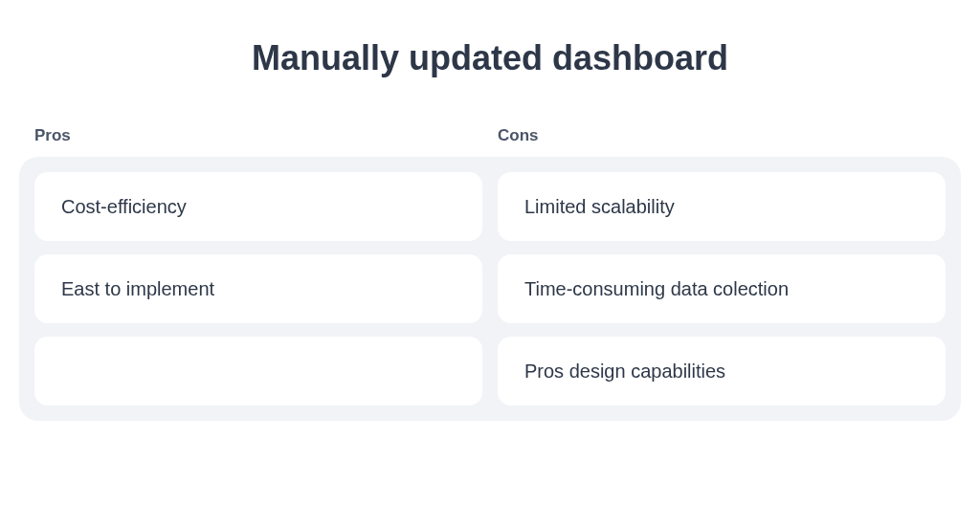  I want to click on pro-cell, so click(258, 371).